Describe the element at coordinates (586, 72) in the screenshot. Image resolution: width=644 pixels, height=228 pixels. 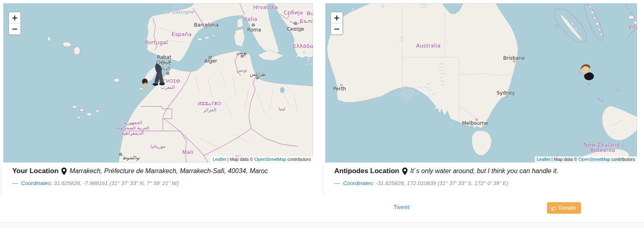
I see `antipodes-marker` at that location.